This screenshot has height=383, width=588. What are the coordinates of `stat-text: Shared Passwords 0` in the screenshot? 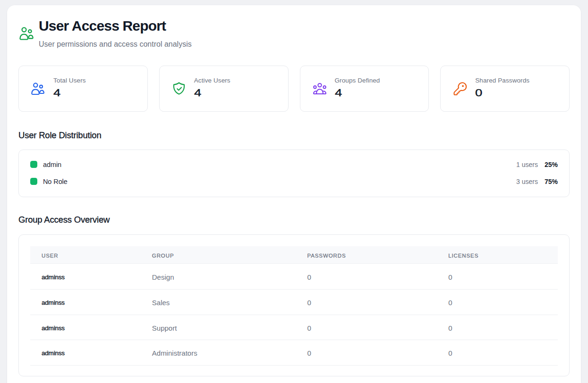 It's located at (503, 88).